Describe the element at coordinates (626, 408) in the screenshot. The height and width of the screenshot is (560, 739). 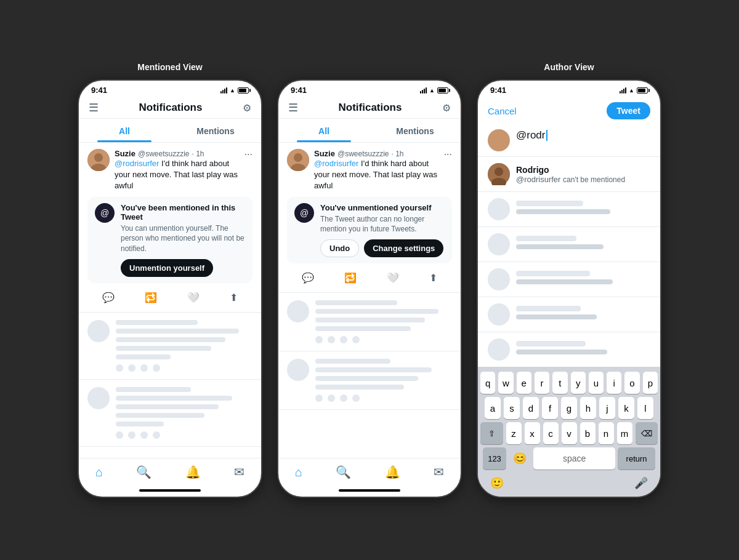
I see `key-k: k` at that location.